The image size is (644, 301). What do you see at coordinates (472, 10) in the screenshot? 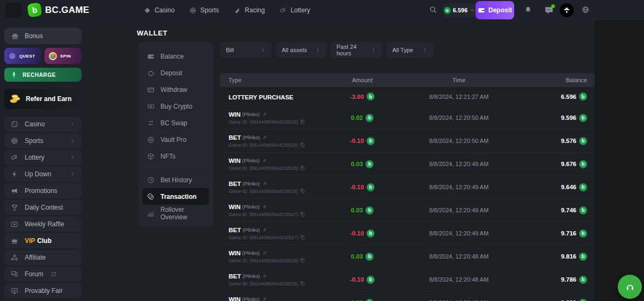
I see `chevron-down-icon` at bounding box center [472, 10].